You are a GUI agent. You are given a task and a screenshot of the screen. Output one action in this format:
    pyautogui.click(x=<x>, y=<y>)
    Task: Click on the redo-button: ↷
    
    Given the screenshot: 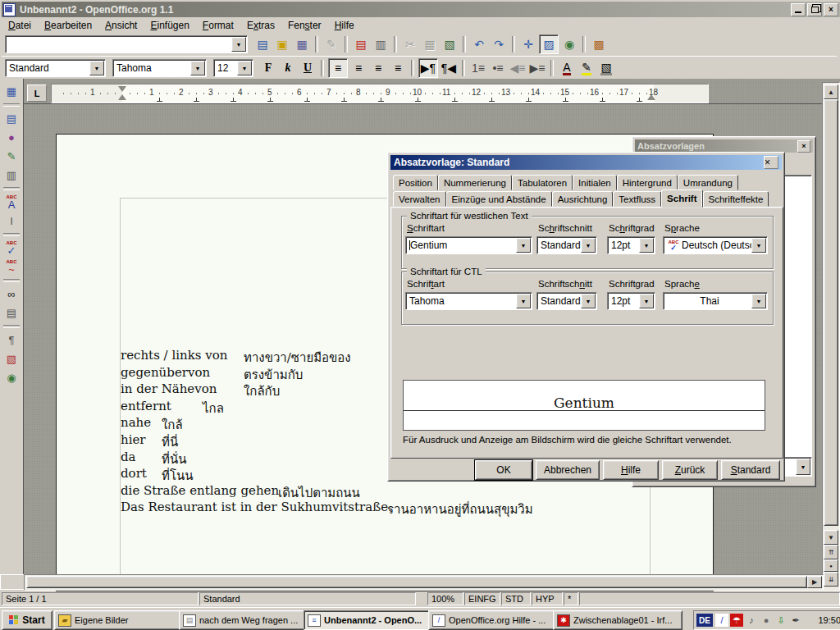 What is the action you would take?
    pyautogui.click(x=499, y=44)
    